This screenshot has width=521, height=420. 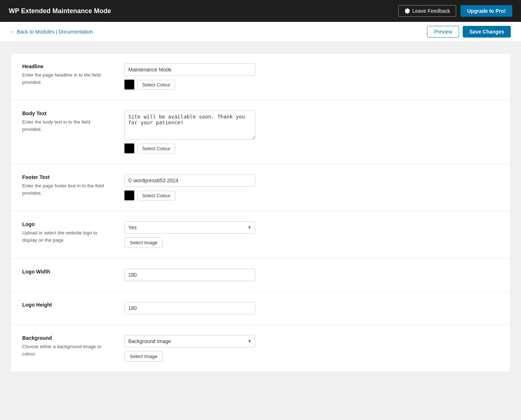 What do you see at coordinates (260, 308) in the screenshot?
I see `logo-height-section: Logo Height` at bounding box center [260, 308].